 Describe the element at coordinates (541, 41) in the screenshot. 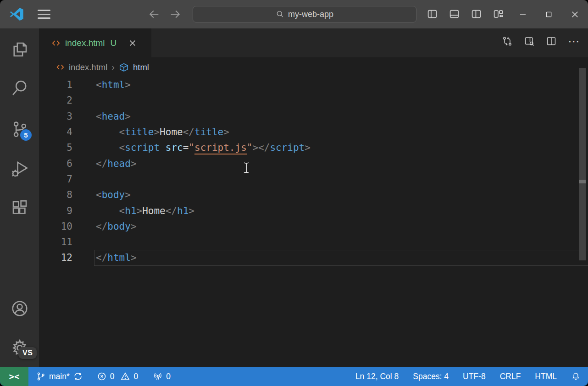

I see `editor-actions: ⋯` at that location.